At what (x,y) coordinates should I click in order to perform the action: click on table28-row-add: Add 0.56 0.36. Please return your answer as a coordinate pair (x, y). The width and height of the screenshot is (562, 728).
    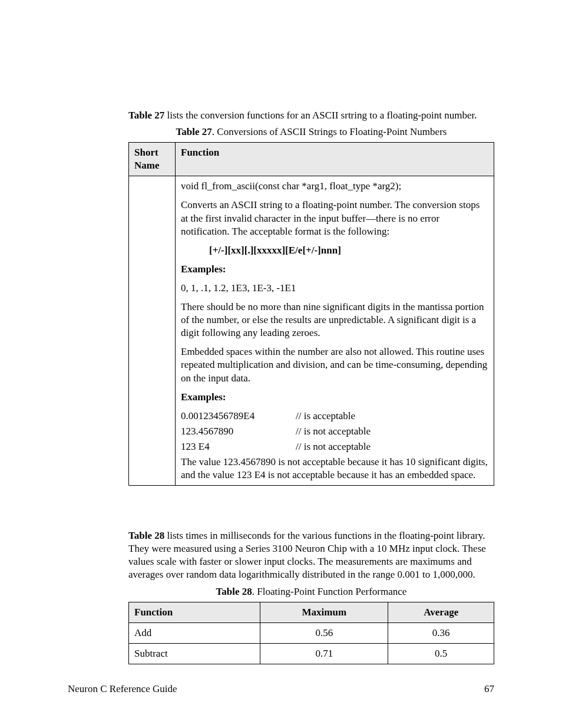
    Looking at the image, I should click on (312, 633).